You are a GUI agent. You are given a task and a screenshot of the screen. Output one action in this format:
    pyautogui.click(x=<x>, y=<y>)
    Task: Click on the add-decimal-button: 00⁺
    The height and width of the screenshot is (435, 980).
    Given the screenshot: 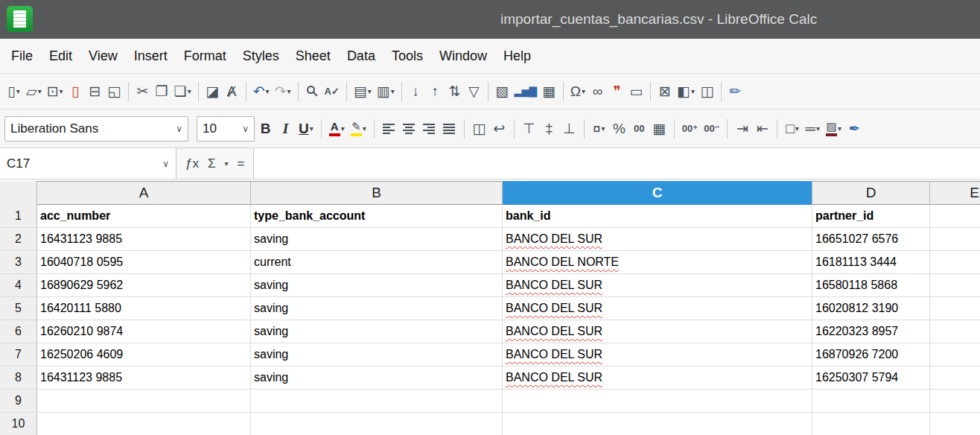 What is the action you would take?
    pyautogui.click(x=690, y=129)
    